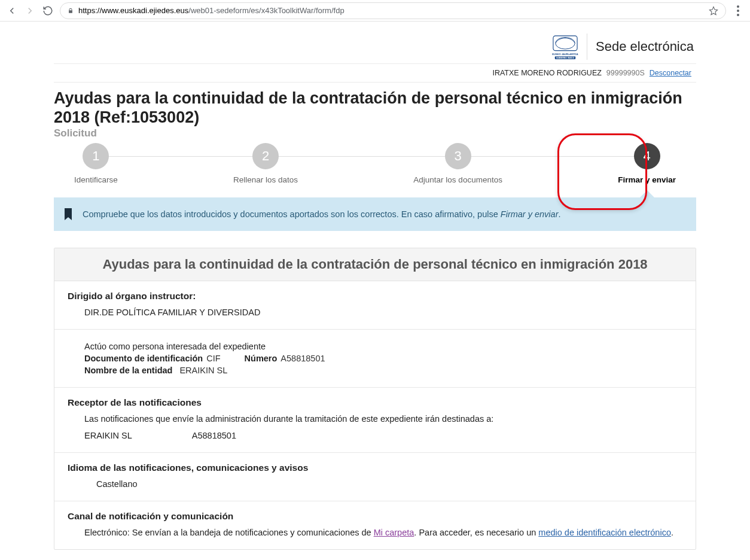  What do you see at coordinates (266, 179) in the screenshot?
I see `step-2-label: Rellenar los datos` at bounding box center [266, 179].